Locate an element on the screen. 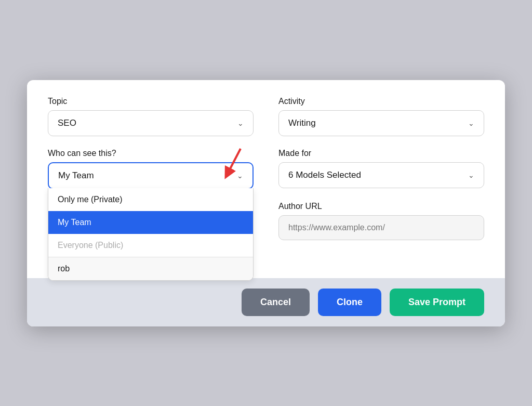 The height and width of the screenshot is (406, 532). visibility-chevron-icon: ⌄ is located at coordinates (240, 176).